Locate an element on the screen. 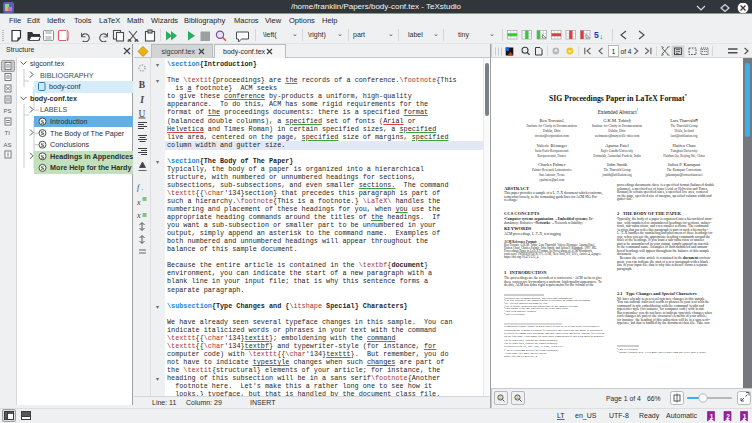 This screenshot has height=423, width=752. svg-text: gutter size. is located at coordinates (625, 199).